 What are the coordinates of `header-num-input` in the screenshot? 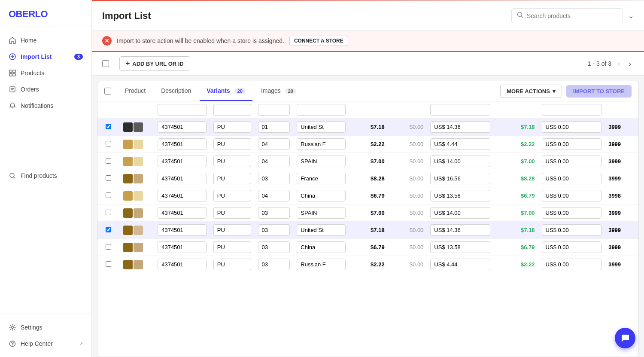 It's located at (274, 110).